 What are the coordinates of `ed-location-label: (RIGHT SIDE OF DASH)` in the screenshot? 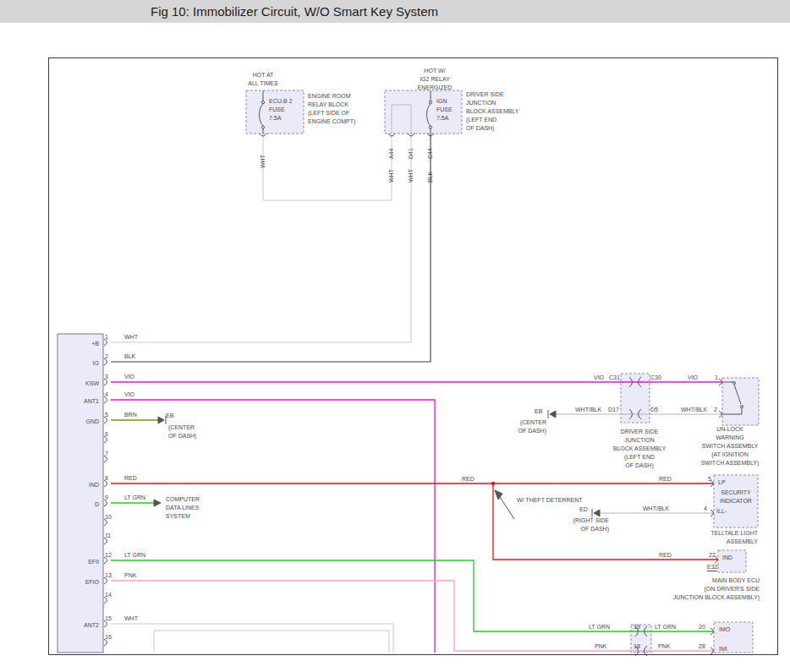 It's located at (579, 525).